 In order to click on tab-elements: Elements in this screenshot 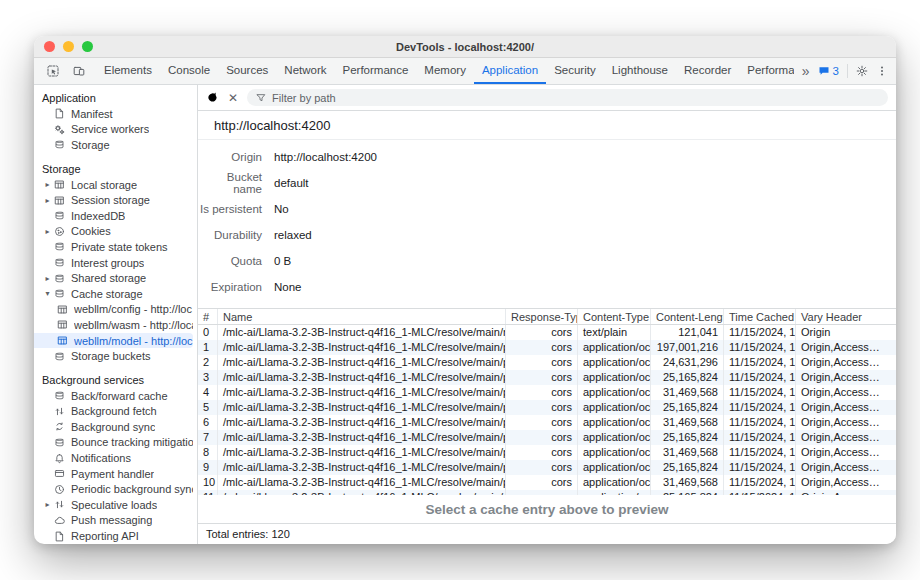, I will do `click(128, 71)`.